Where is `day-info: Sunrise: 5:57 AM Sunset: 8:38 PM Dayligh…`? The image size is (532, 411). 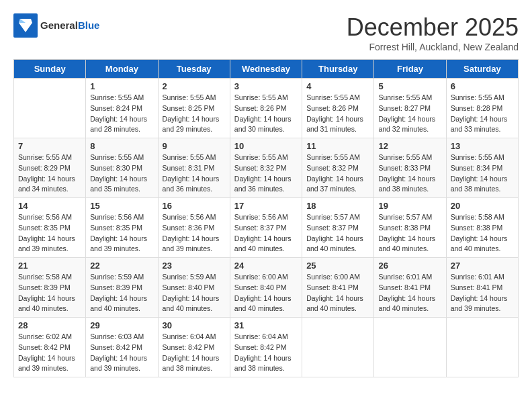
day-info: Sunrise: 5:57 AM Sunset: 8:38 PM Dayligh… is located at coordinates (410, 234).